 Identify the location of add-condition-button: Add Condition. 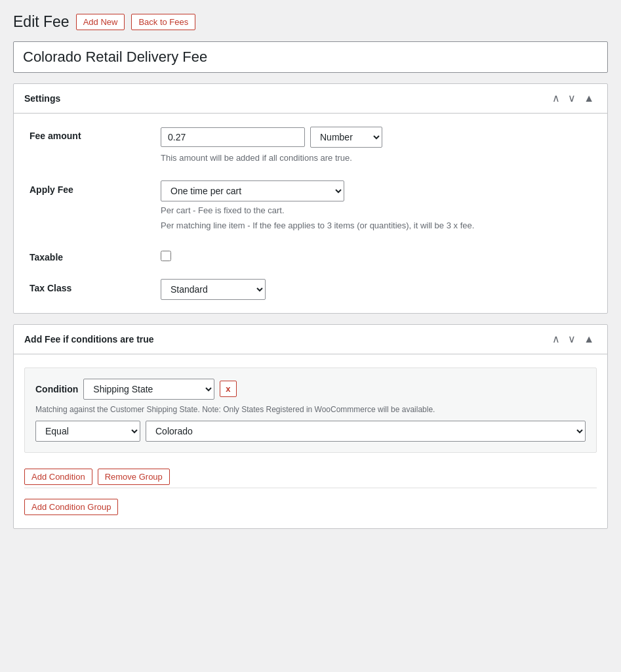
(58, 476).